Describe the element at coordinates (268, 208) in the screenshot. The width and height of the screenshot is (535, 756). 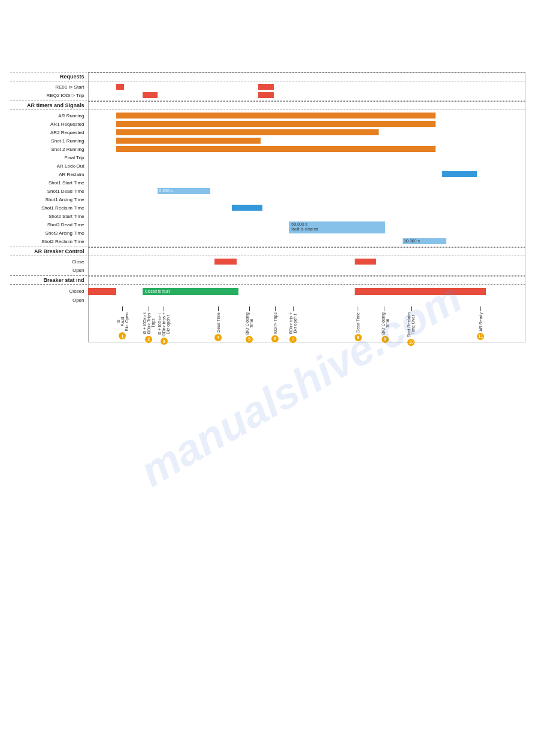
I see `row-shot1-reclaim-time: Shot1 Reclaim Time` at that location.